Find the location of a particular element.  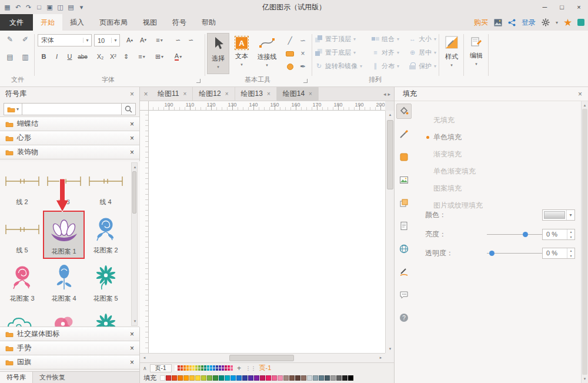

horizontal-scrollbar: ◂ ▸ is located at coordinates (262, 358).